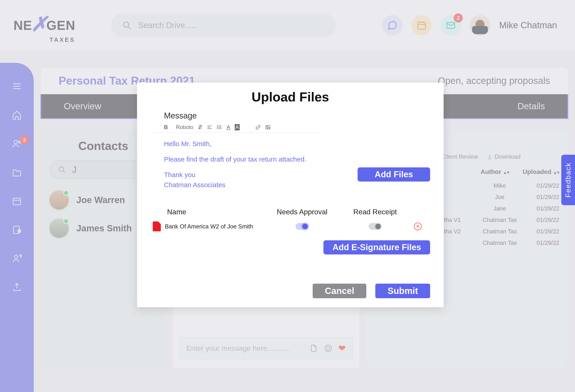  I want to click on file-columns-header: Name Needs Approval Read Receipt, so click(290, 212).